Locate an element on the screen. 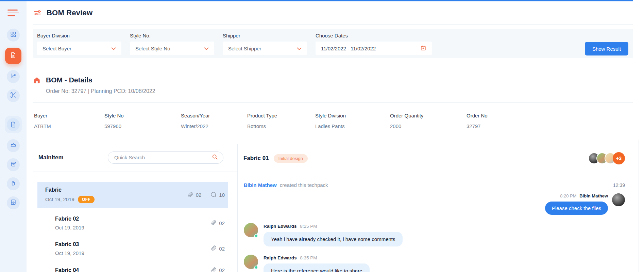  item-name: Fabric 02 is located at coordinates (70, 219).